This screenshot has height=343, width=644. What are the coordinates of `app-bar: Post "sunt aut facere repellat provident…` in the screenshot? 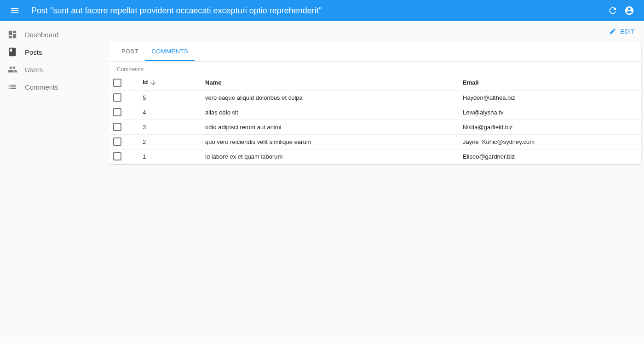 It's located at (322, 11).